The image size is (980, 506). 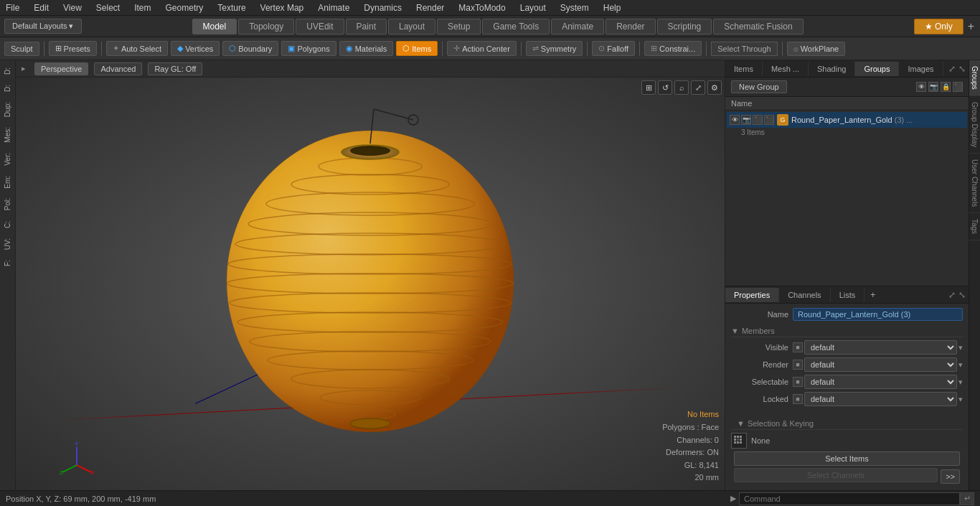 I want to click on sidebar-tab-4: Ver:, so click(x=7, y=159).